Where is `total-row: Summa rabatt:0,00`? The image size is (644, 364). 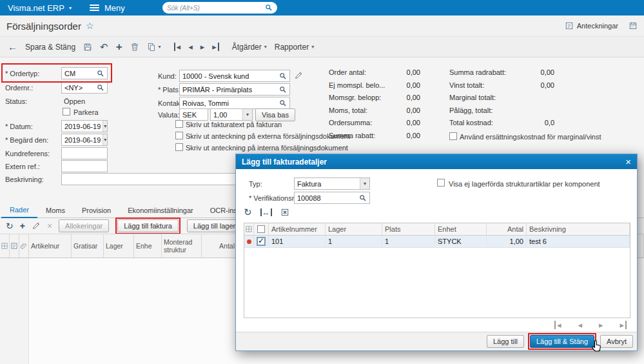 total-row: Summa rabatt:0,00 is located at coordinates (375, 138).